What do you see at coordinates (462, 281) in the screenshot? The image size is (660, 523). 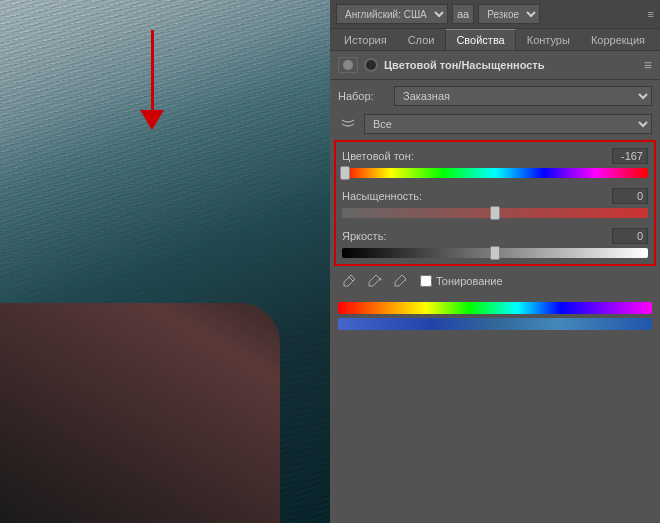 I see `toning-checkbox-row: Тонирование` at bounding box center [462, 281].